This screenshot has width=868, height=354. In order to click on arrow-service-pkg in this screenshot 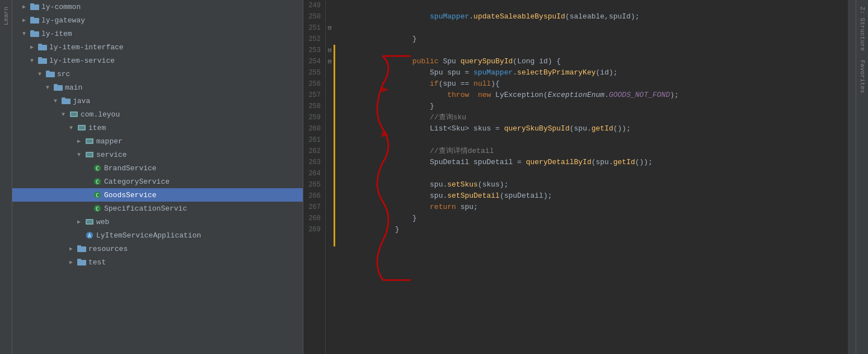, I will do `click(81, 155)`.